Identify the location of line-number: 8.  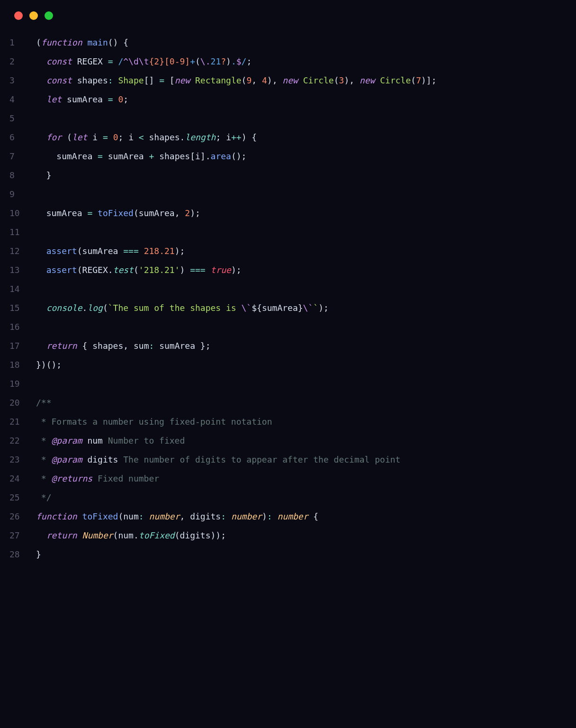
(17, 175).